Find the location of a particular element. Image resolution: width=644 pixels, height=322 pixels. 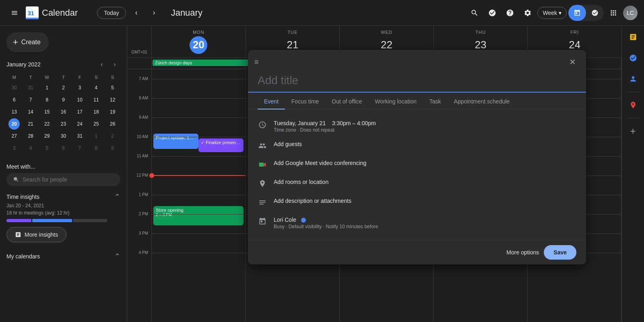

mini-day-26: 26 is located at coordinates (113, 124).